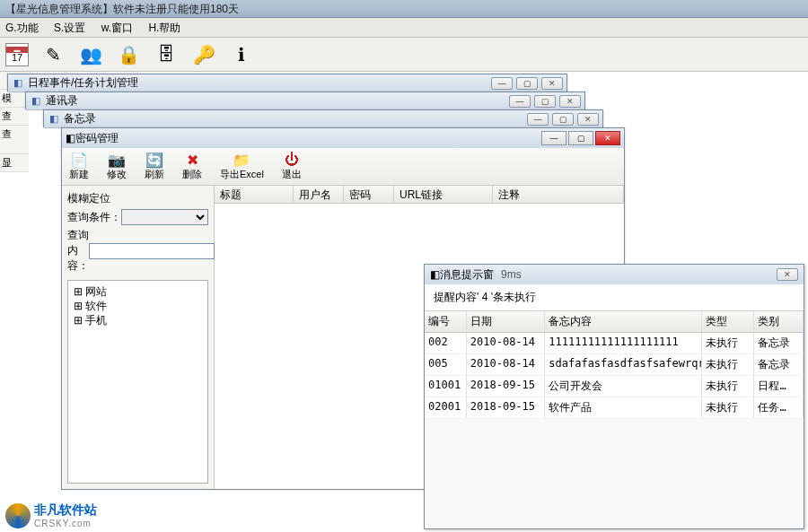 The width and height of the screenshot is (808, 532). What do you see at coordinates (614, 408) in the screenshot?
I see `table-row: 020012018-09-15软件产品未执行任务…` at bounding box center [614, 408].